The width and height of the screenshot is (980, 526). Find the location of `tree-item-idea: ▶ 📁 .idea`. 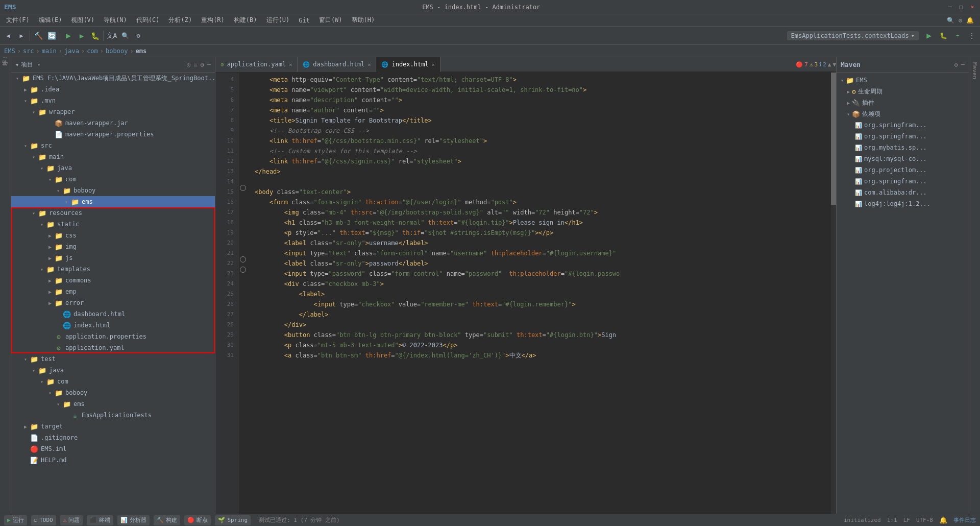

tree-item-idea: ▶ 📁 .idea is located at coordinates (113, 89).